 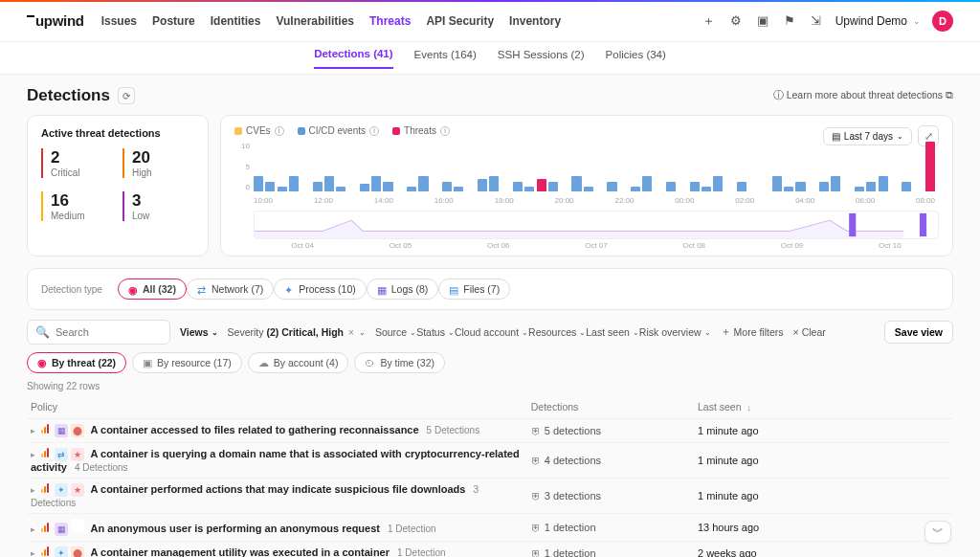 What do you see at coordinates (101, 467) in the screenshot?
I see `detections-link: 4 Detections` at bounding box center [101, 467].